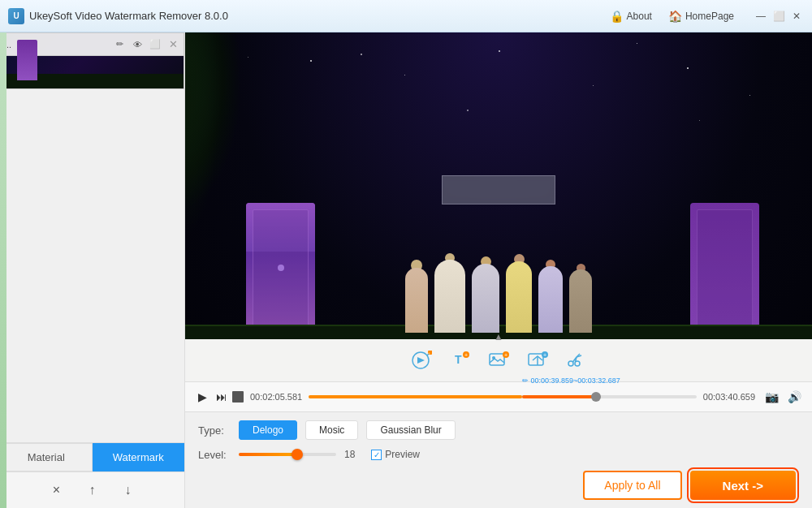  I want to click on level-track, so click(287, 454).